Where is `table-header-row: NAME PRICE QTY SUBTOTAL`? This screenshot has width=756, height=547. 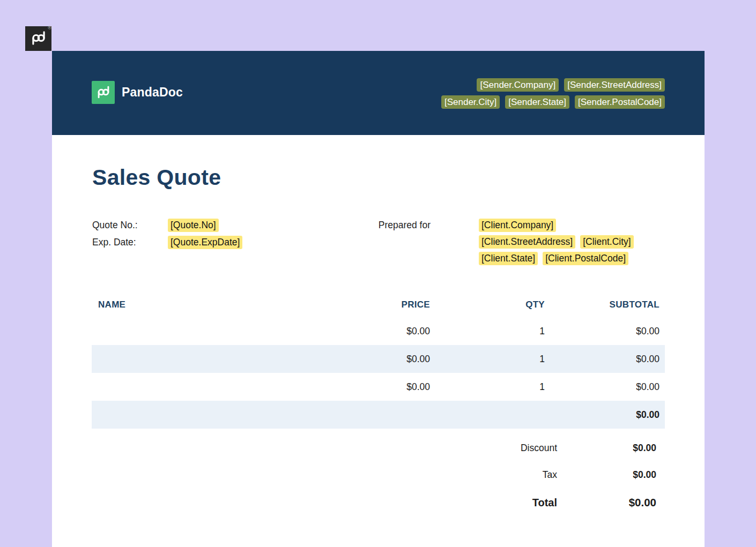 table-header-row: NAME PRICE QTY SUBTOTAL is located at coordinates (379, 304).